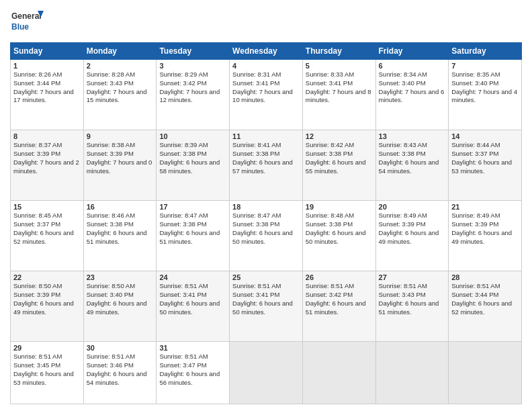  What do you see at coordinates (485, 95) in the screenshot?
I see `calendar-cell: 7Sunrise: 8:35 AMSunset: 3:40 PMDaylight…` at bounding box center [485, 95].